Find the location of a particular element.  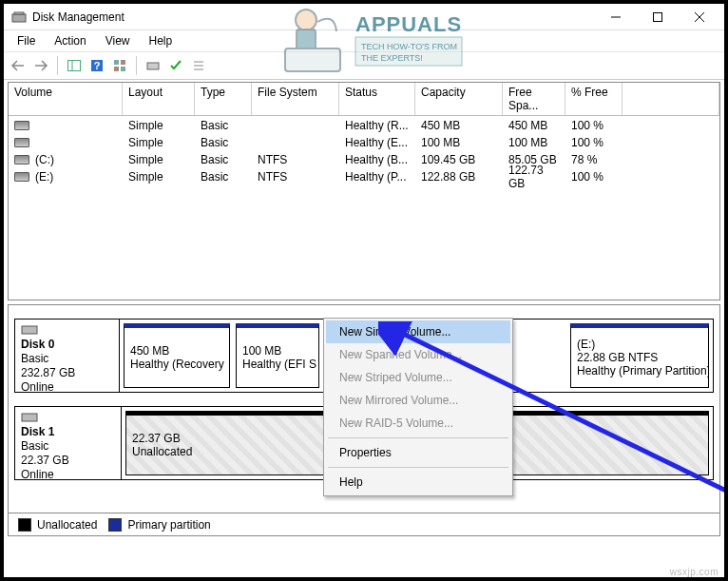

minimize-button is located at coordinates (616, 17).